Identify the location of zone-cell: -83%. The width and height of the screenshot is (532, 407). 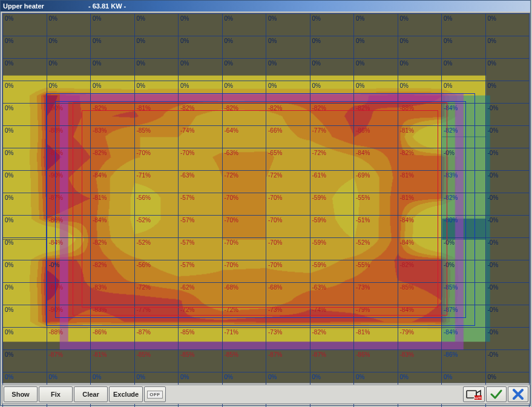
(113, 316).